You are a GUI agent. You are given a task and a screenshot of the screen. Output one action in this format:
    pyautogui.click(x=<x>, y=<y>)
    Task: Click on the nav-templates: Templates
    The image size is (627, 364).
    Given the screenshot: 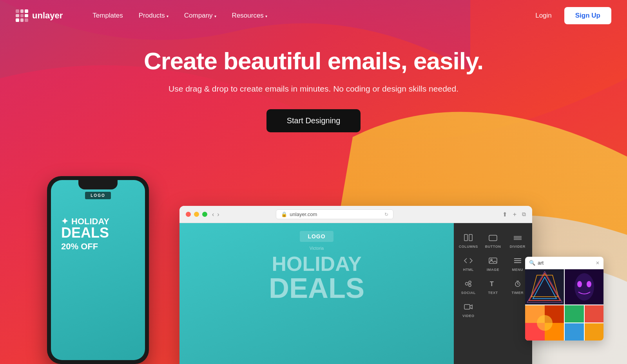 What is the action you would take?
    pyautogui.click(x=107, y=16)
    